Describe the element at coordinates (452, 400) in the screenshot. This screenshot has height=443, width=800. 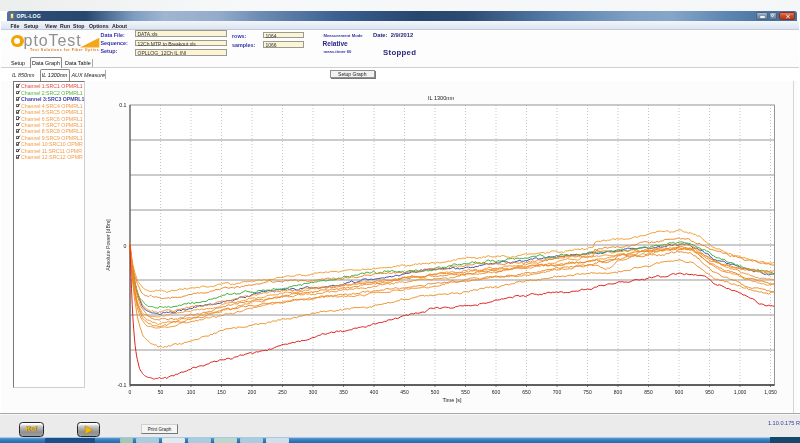
I see `svg-text: Time [s]` at that location.